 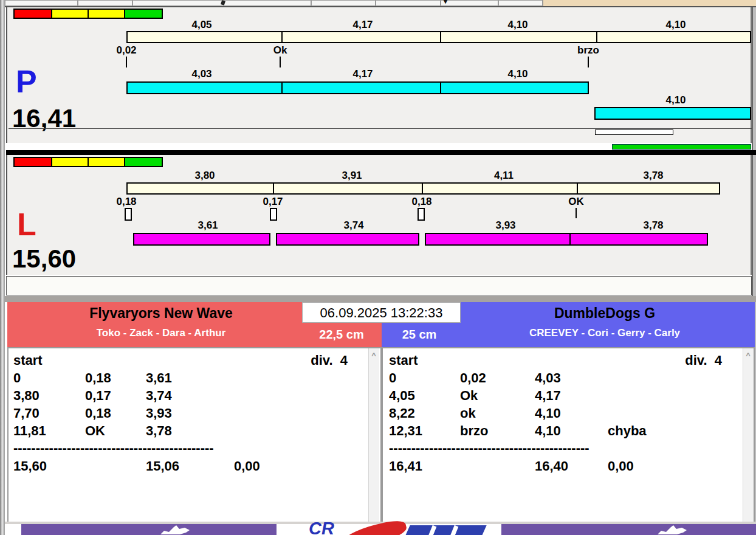 What do you see at coordinates (159, 396) in the screenshot?
I see `cell: 3,74` at bounding box center [159, 396].